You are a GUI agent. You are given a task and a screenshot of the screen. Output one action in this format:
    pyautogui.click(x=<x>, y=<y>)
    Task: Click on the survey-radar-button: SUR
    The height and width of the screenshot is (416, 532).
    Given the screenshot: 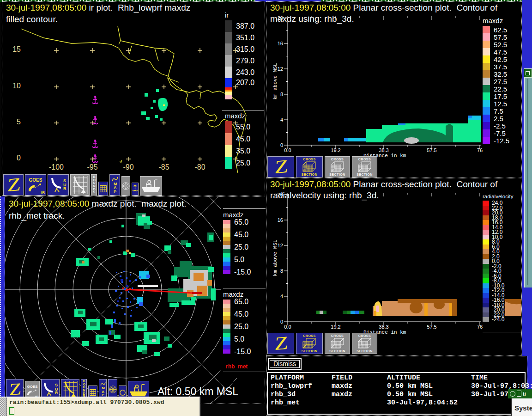 What is the action you would take?
    pyautogui.click(x=58, y=185)
    